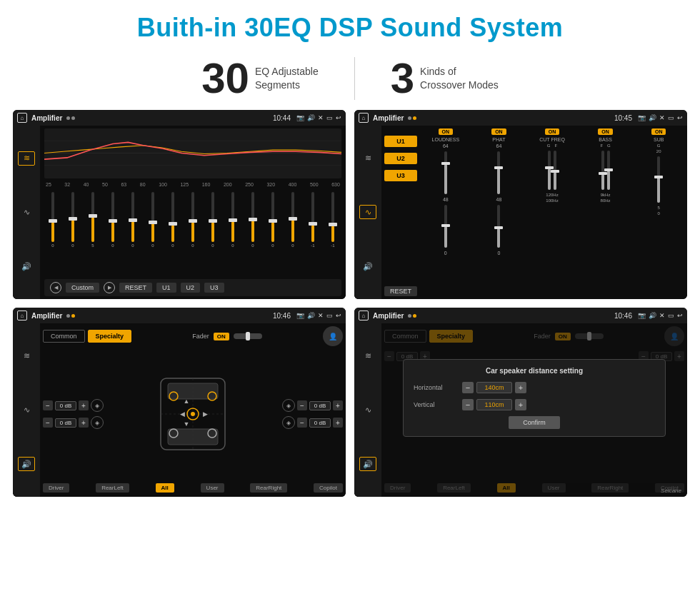 This screenshot has height=616, width=700. Describe the element at coordinates (179, 213) in the screenshot. I see `screen-content-1: ≋ ∿ 🔊` at that location.